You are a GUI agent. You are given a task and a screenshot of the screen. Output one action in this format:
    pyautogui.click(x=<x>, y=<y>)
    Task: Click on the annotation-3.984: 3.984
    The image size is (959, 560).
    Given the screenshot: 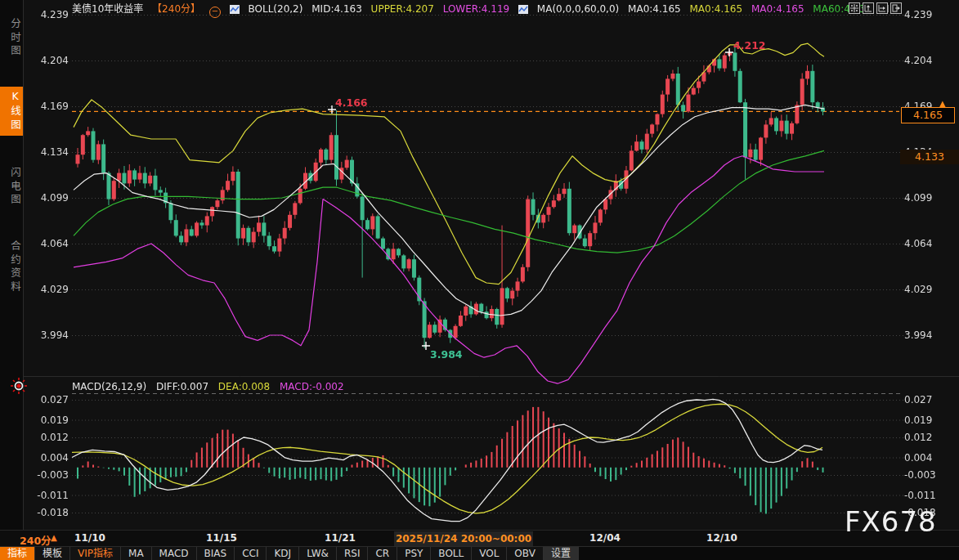 What is the action you would take?
    pyautogui.click(x=446, y=355)
    